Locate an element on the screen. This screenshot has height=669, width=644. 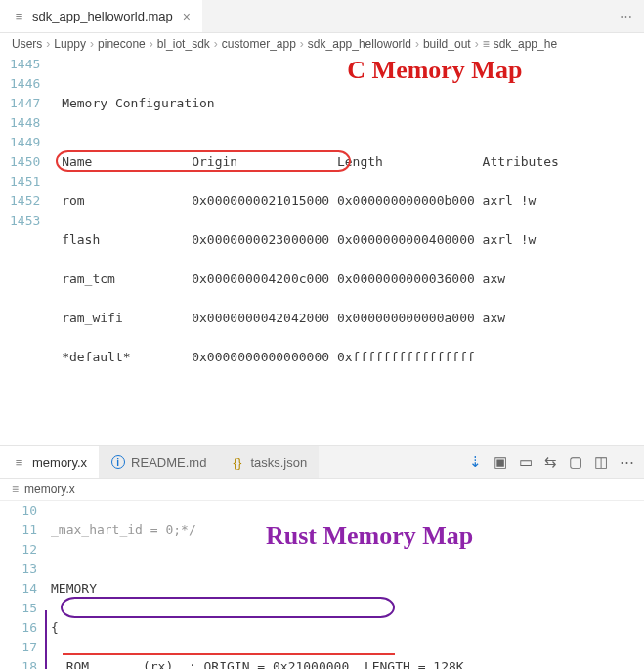
code-line: _max_hart_id = 0;*/ is located at coordinates (348, 530).